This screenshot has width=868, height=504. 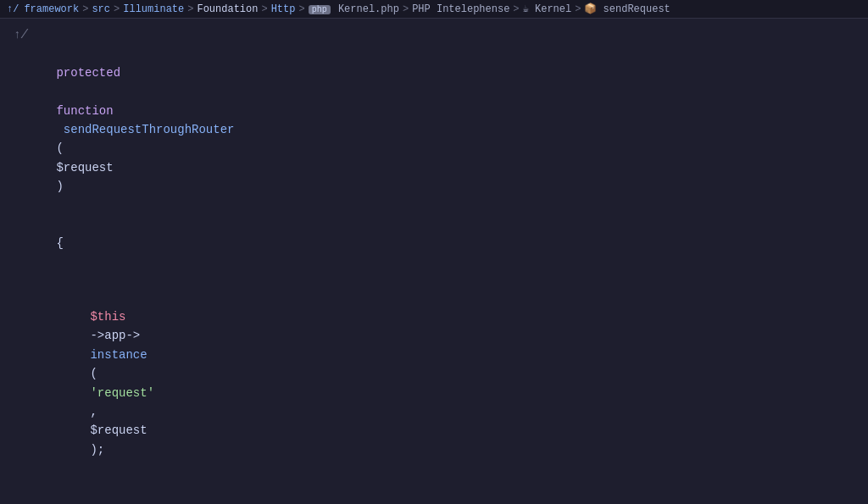 What do you see at coordinates (51, 9) in the screenshot?
I see `crumb-framework: framework` at bounding box center [51, 9].